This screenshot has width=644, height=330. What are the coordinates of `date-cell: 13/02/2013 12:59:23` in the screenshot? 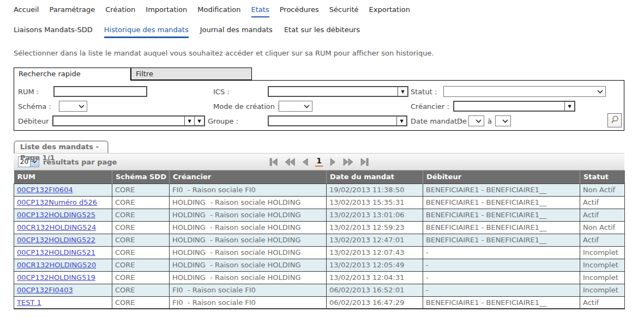 It's located at (375, 228).